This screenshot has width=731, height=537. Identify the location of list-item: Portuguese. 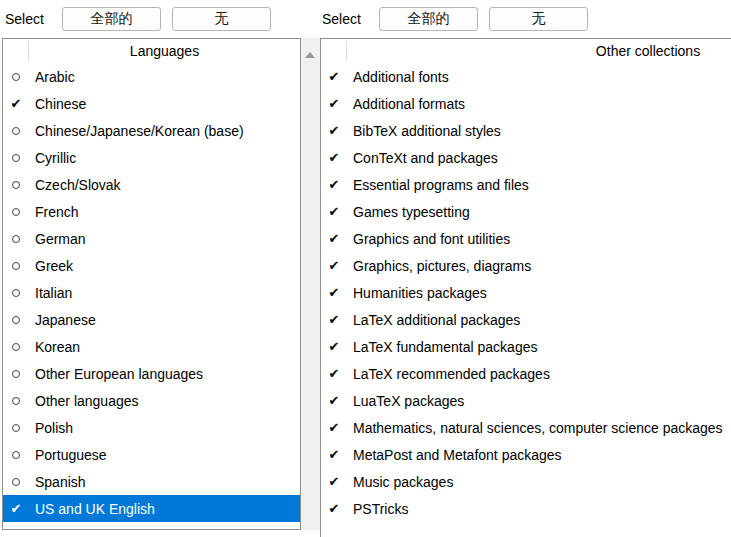
(152, 454).